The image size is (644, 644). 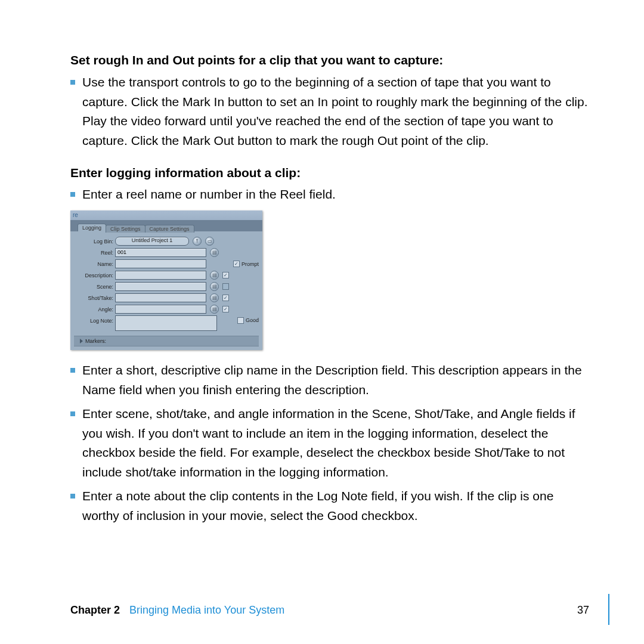 What do you see at coordinates (166, 309) in the screenshot?
I see `angle-row: Angle: ▤ ✓` at bounding box center [166, 309].